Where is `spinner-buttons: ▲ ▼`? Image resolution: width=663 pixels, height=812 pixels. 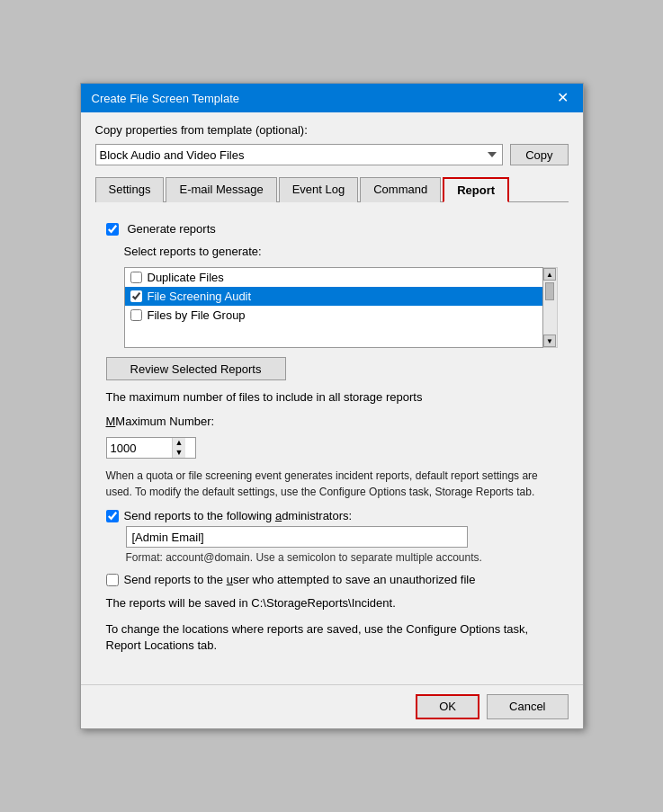 spinner-buttons: ▲ ▼ is located at coordinates (179, 448).